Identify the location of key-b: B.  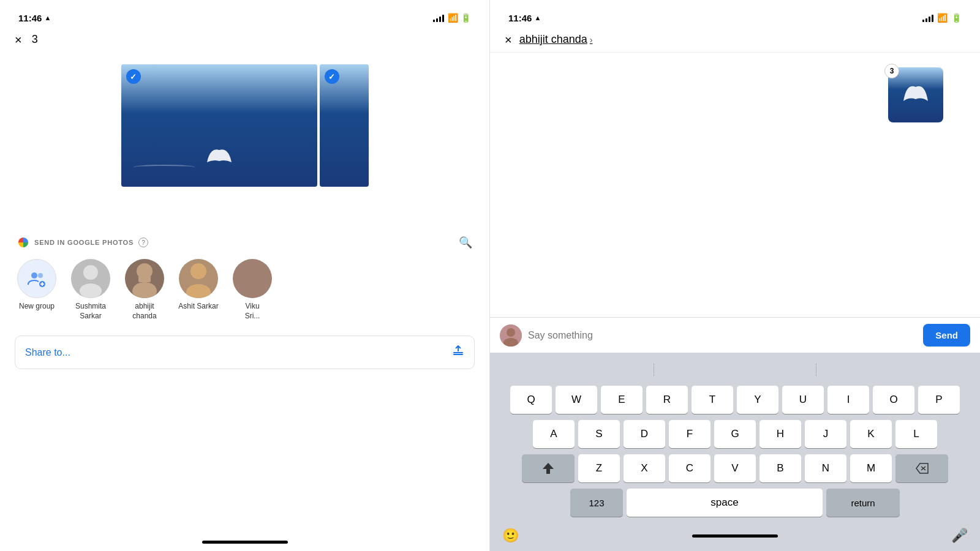
(780, 468).